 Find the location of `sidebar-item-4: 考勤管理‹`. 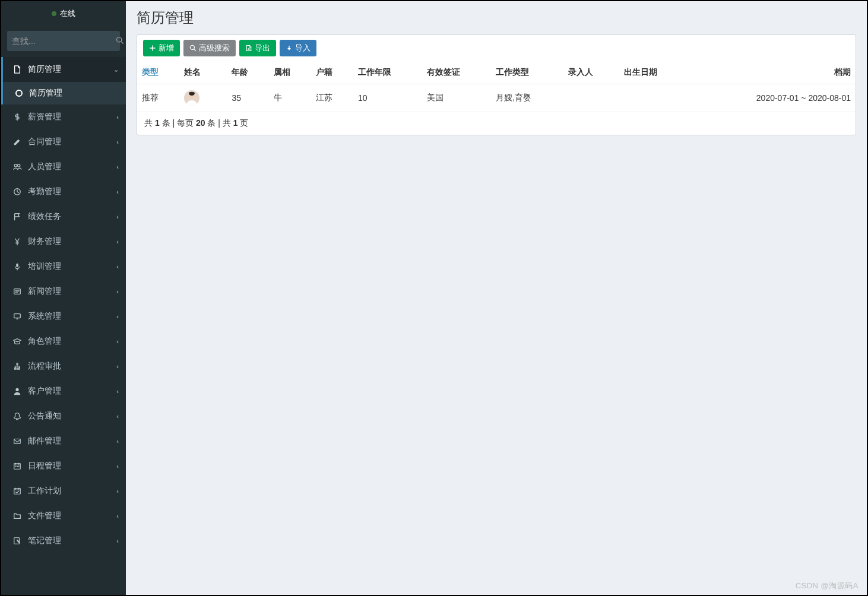

sidebar-item-4: 考勤管理‹ is located at coordinates (64, 192).